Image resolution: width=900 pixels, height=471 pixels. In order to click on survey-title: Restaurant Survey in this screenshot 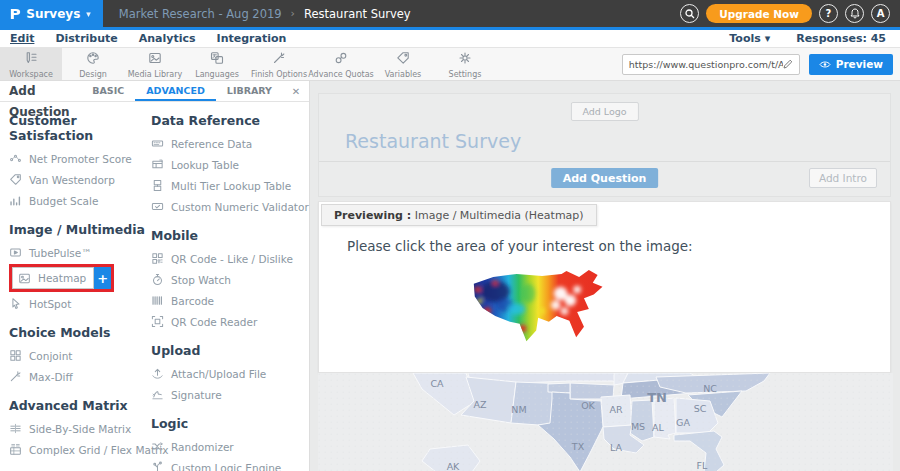, I will do `click(433, 141)`.